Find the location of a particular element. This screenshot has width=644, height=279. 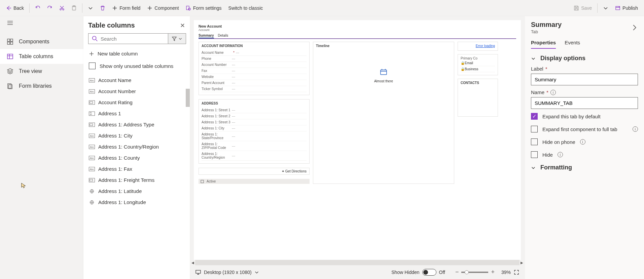

formatting-header: Formatting is located at coordinates (584, 167).